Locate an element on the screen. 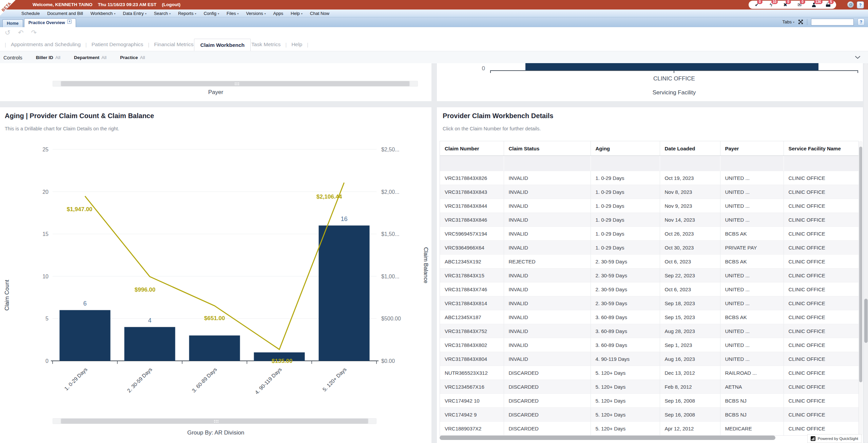 This screenshot has height=443, width=868. logout-link: (Logout) is located at coordinates (171, 5).